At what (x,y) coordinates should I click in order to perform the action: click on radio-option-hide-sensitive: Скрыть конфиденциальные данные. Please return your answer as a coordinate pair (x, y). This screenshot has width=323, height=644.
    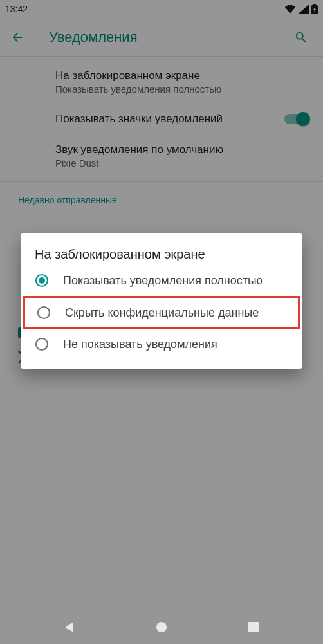
    Looking at the image, I should click on (162, 313).